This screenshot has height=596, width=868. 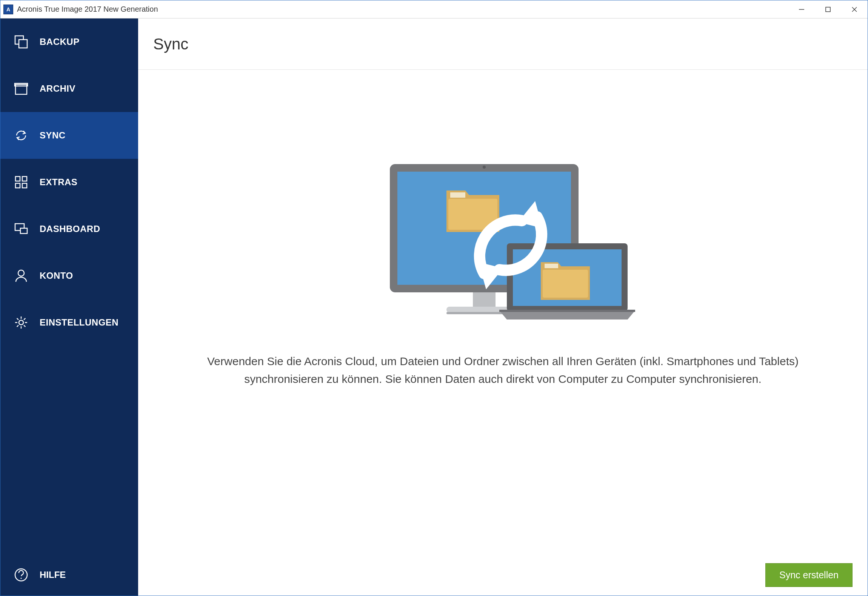 I want to click on sidebar-item-extras: EXTRAS, so click(x=69, y=182).